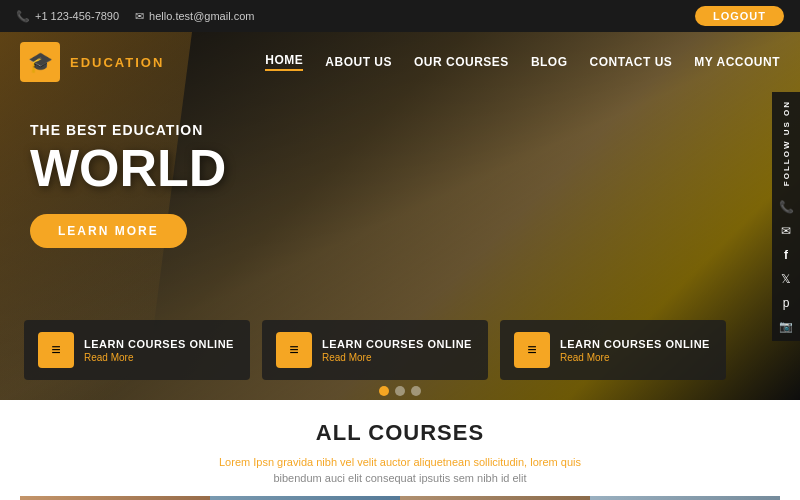 This screenshot has width=800, height=500. What do you see at coordinates (786, 303) in the screenshot?
I see `pinterest-icon: p` at bounding box center [786, 303].